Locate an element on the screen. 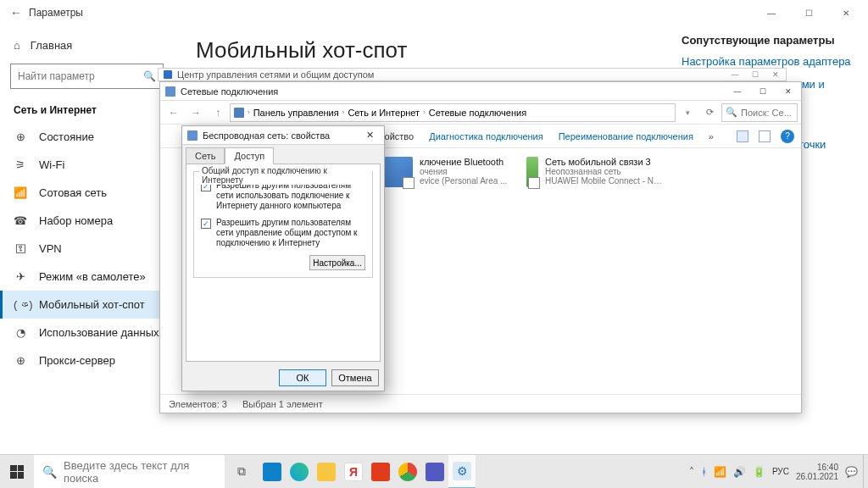  explorer-controls: — ☐ ✕ is located at coordinates (763, 92).